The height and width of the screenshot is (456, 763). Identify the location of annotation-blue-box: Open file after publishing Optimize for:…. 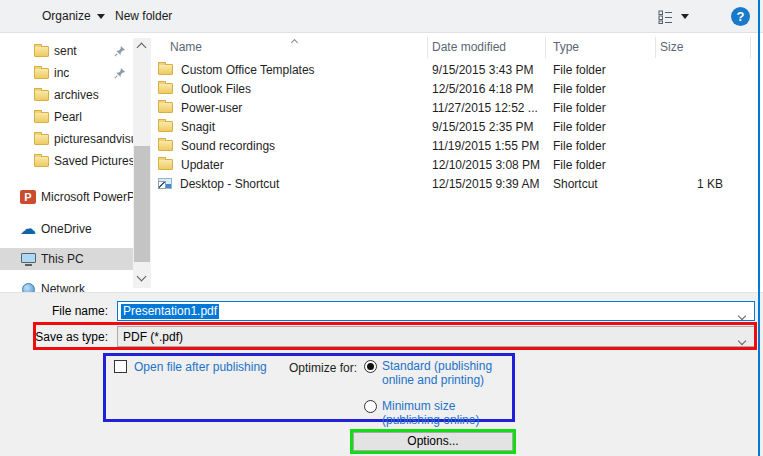
(309, 388).